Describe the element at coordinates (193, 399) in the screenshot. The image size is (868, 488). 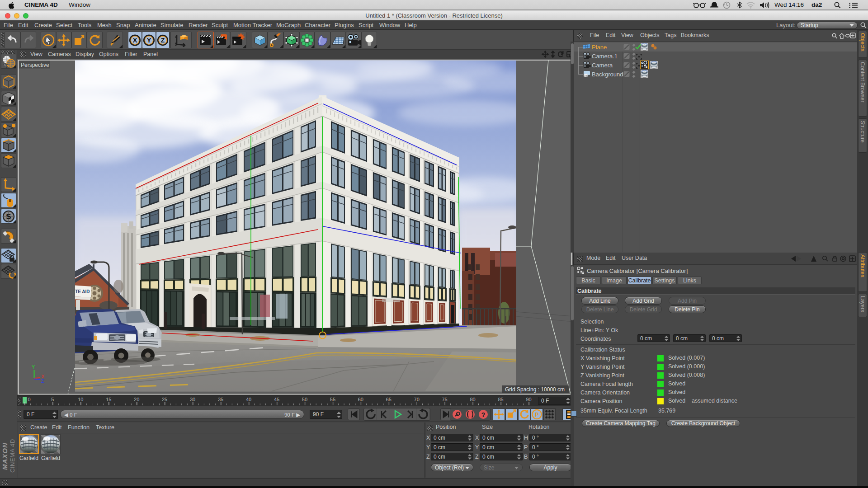
I see `svg-text: 30` at that location.